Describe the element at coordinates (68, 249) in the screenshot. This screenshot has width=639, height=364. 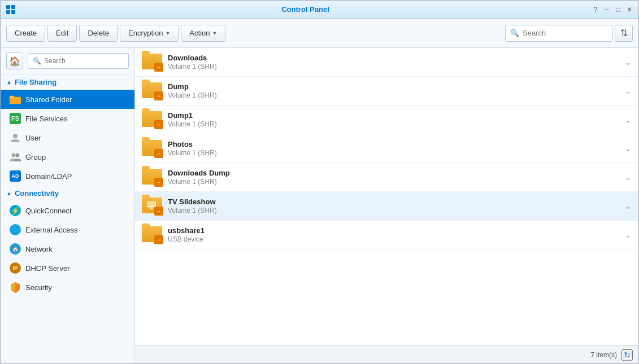
I see `sidebar-item-network: 🏠 Network` at that location.